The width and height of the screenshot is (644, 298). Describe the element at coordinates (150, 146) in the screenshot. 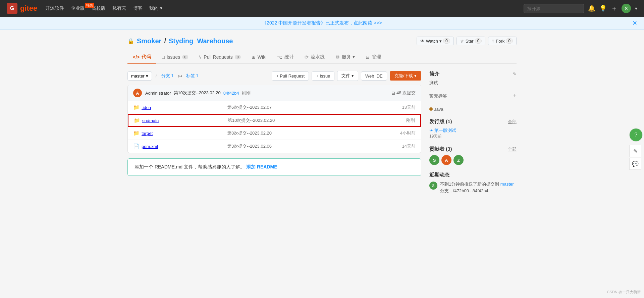

I see `file-link-pom: pom.xml` at that location.